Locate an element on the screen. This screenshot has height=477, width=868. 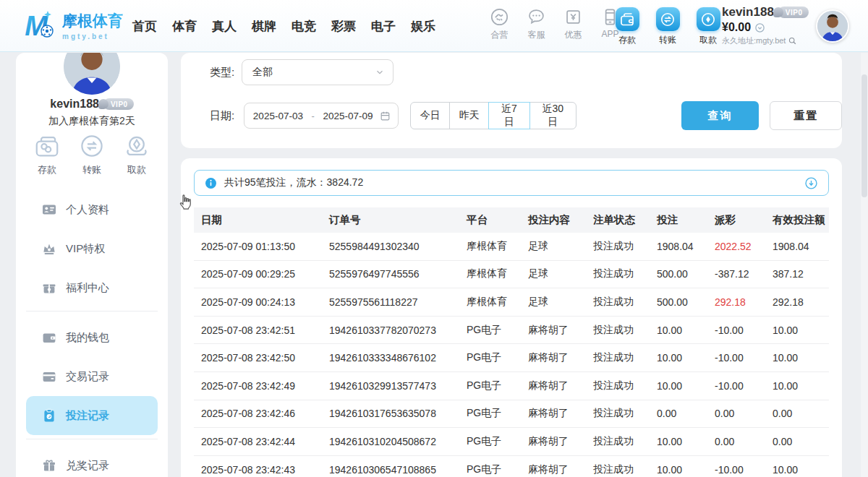
circle-down-icon is located at coordinates (812, 184).